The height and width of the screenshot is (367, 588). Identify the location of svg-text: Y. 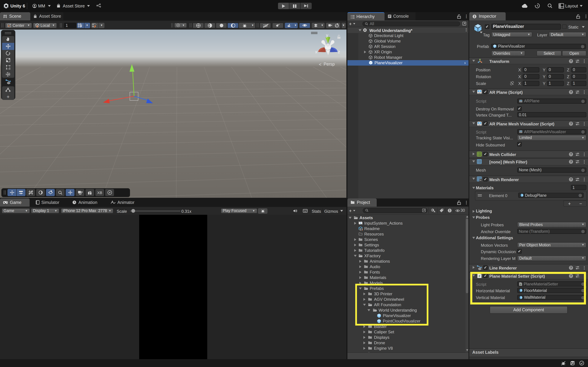
(81, 26).